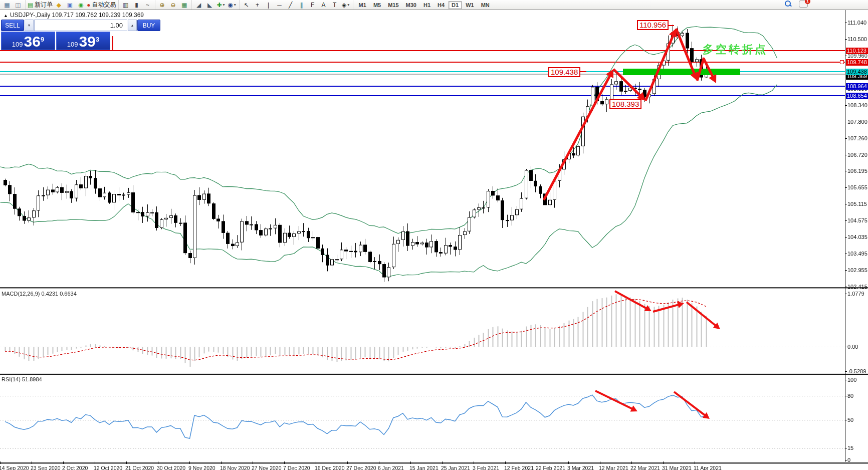 Image resolution: width=868 pixels, height=470 pixels. Describe the element at coordinates (7, 5) in the screenshot. I see `new-chart-button: ▦` at that location.